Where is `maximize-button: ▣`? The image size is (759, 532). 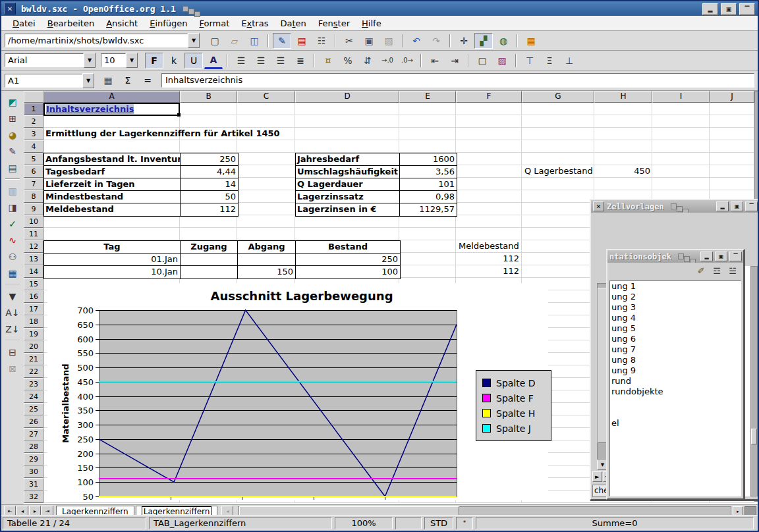 maximize-button: ▣ is located at coordinates (737, 207).